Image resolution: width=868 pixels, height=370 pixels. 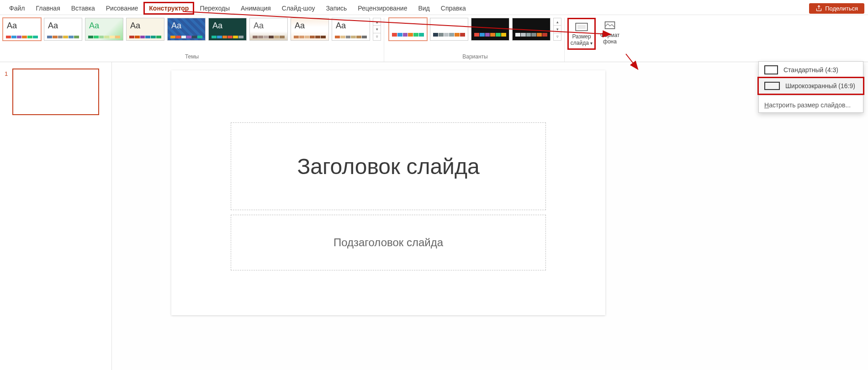 I want to click on theme-thumb-6: Aa, so click(x=269, y=29).